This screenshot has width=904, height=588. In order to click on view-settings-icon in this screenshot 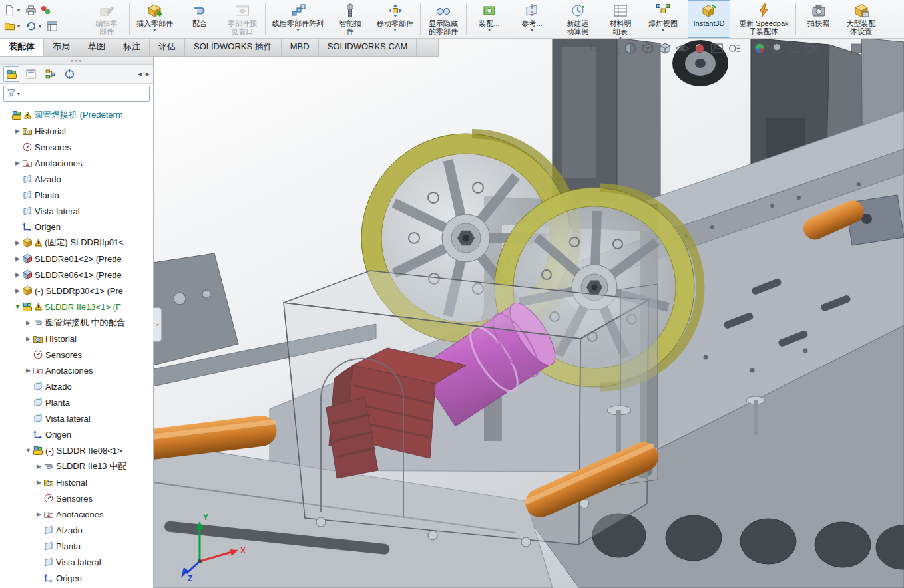, I will do `click(734, 48)`.